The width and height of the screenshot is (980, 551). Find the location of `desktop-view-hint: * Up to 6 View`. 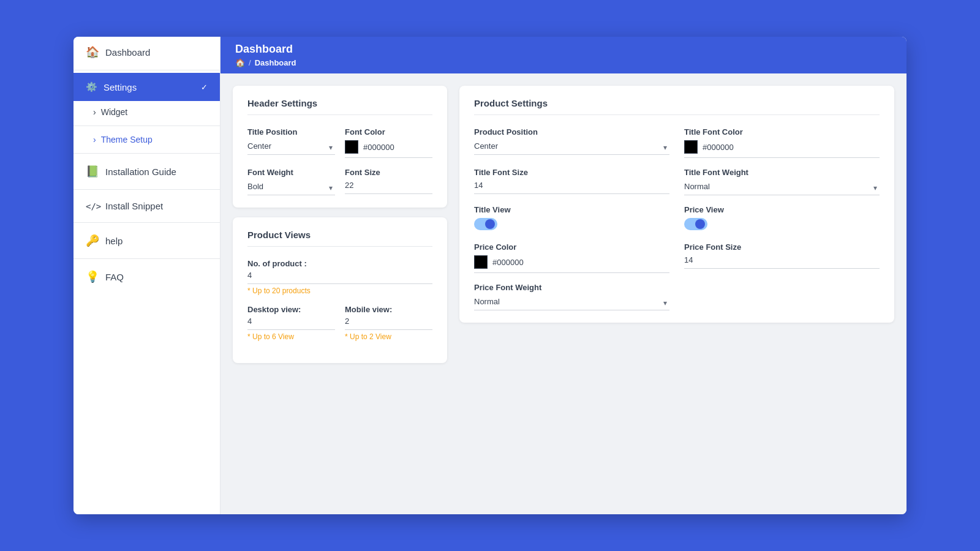

desktop-view-hint: * Up to 6 View is located at coordinates (292, 337).